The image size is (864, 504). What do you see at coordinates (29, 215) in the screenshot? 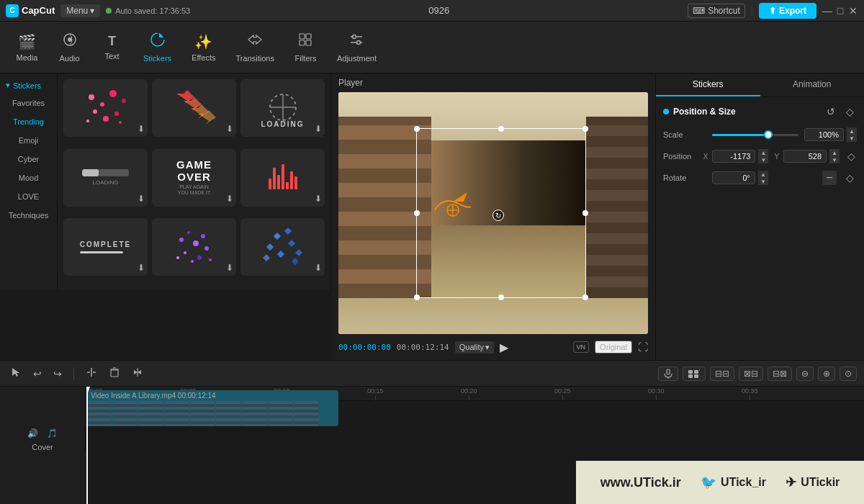
I see `cat-techniques: Techniques` at bounding box center [29, 215].